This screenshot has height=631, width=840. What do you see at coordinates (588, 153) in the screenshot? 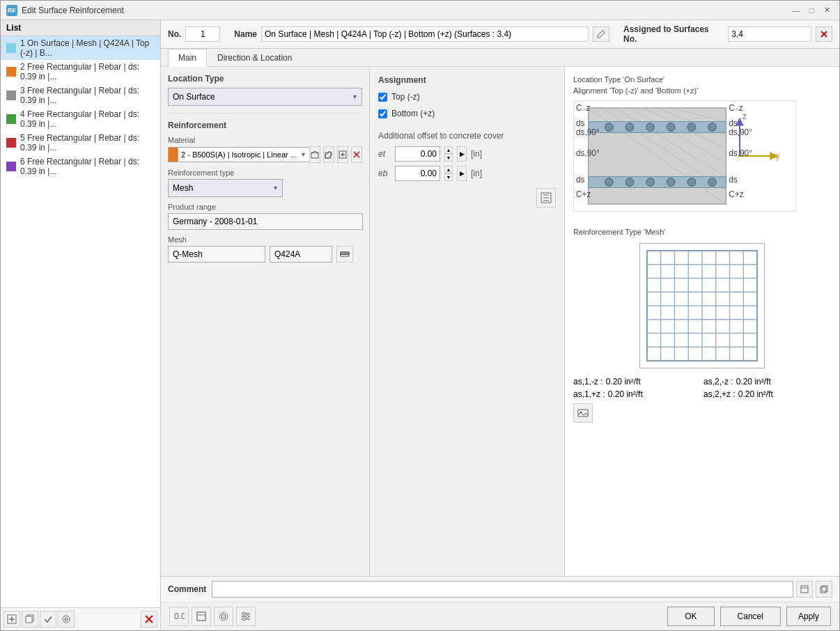
I see `svg-text: ds,90°` at bounding box center [588, 153].